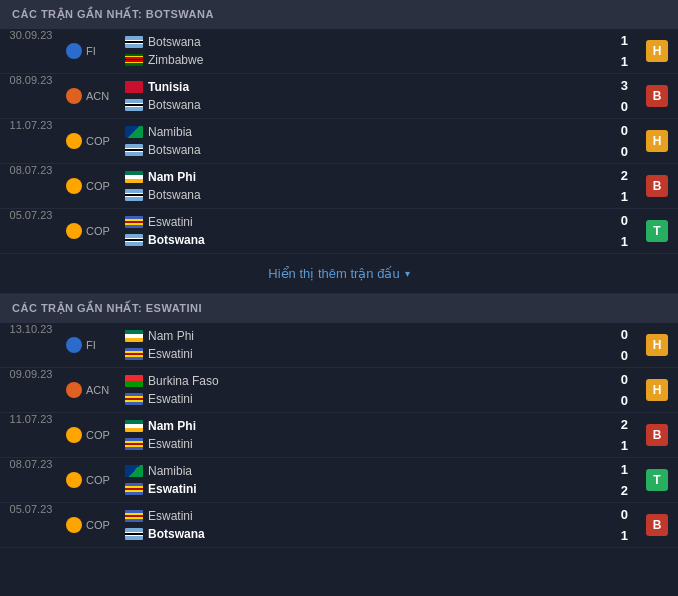  Describe the element at coordinates (369, 141) in the screenshot. I see `teams-block: NamibiaBotswana` at that location.